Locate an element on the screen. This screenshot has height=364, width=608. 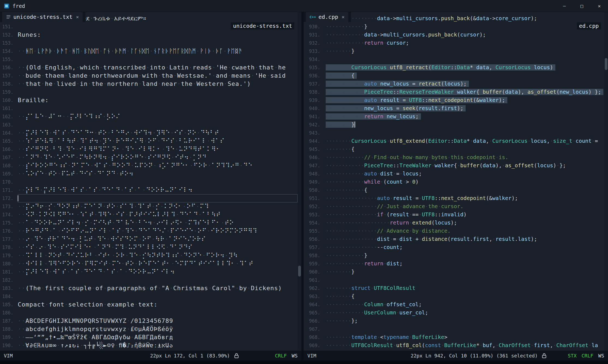
code-line: 950.············{ is located at coordinates (454, 190).